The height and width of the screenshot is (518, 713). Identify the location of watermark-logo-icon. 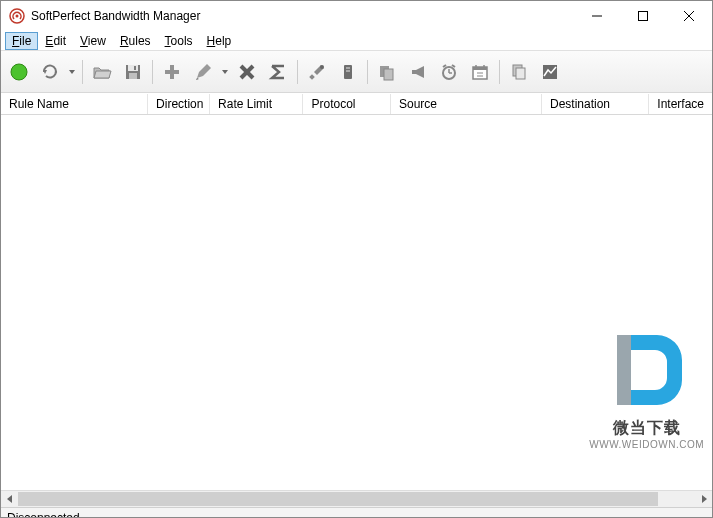
(647, 370).